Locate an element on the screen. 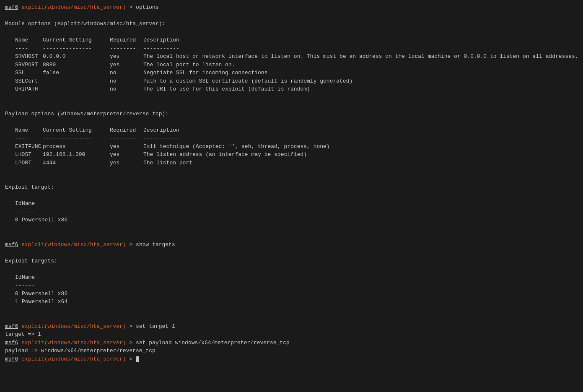 This screenshot has width=583, height=392. options-table-row: URIPATHnoThe URI to use for this exploit… is located at coordinates (292, 89).